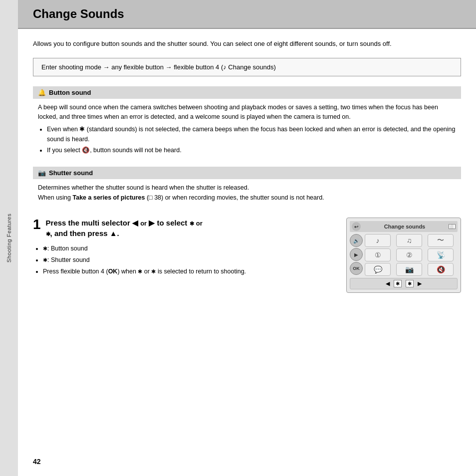 This screenshot has width=476, height=476. Describe the element at coordinates (356, 227) in the screenshot. I see `cam-back-button: ↩` at that location.